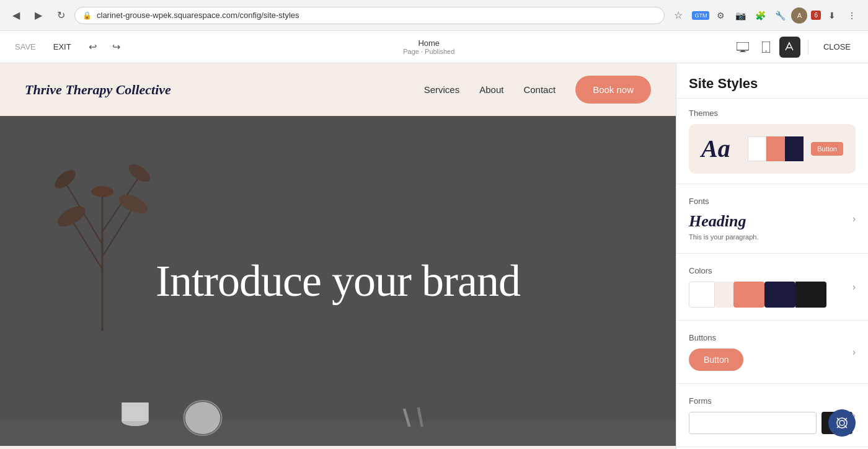 This screenshot has width=868, height=449. What do you see at coordinates (740, 16) in the screenshot?
I see `ext-camera-button: 📷` at bounding box center [740, 16].